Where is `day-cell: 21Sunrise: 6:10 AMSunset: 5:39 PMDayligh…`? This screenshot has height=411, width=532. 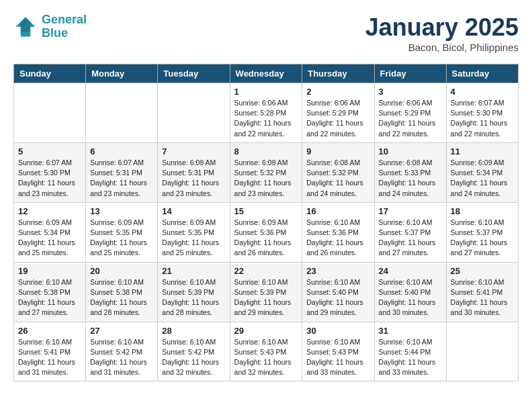
day-cell: 21Sunrise: 6:10 AMSunset: 5:39 PMDayligh… is located at coordinates (193, 291).